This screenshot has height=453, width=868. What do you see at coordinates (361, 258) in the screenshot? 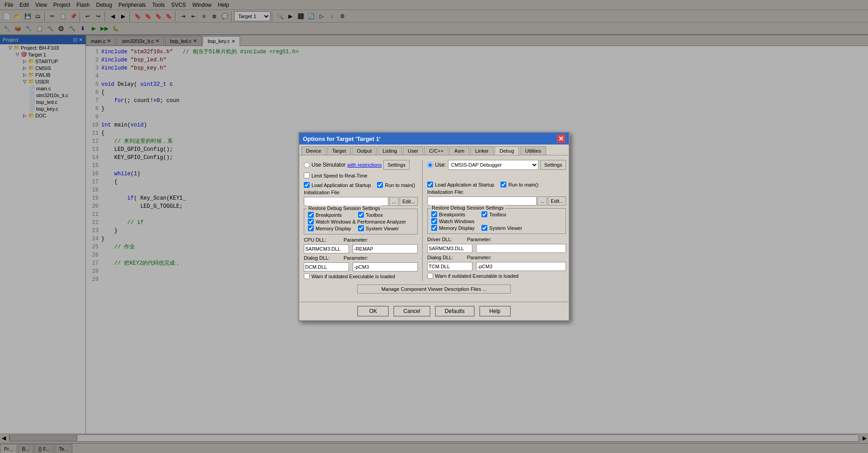
I see `dialog-dll-row-left: Dialog DLL: Parameter:` at bounding box center [361, 258].